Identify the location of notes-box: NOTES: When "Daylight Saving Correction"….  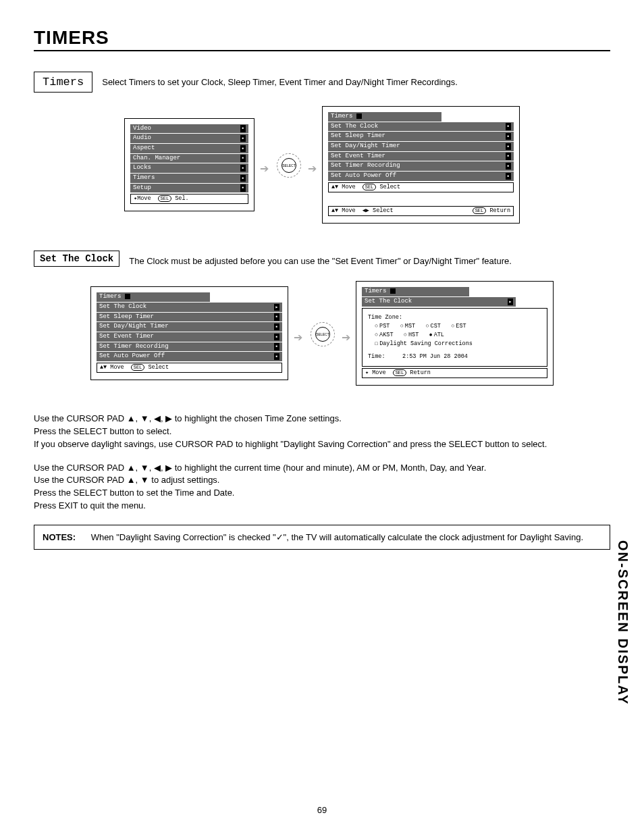
(322, 538).